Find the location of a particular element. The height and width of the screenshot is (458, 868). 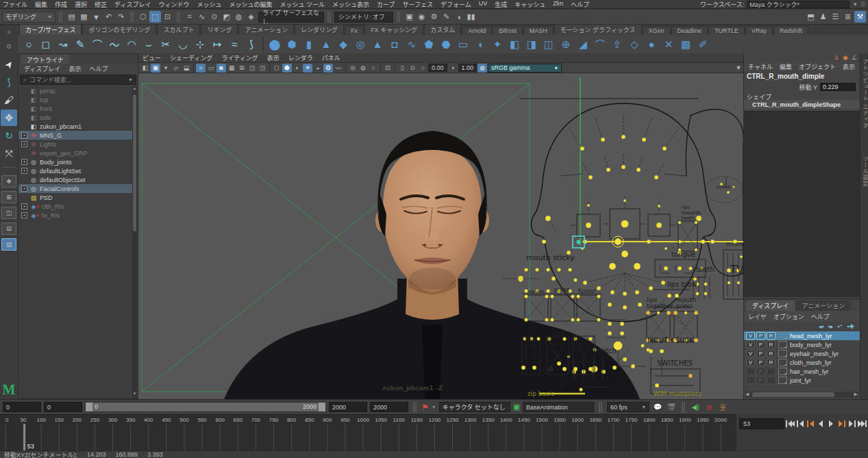

current-frame-field: 53 is located at coordinates (762, 424).